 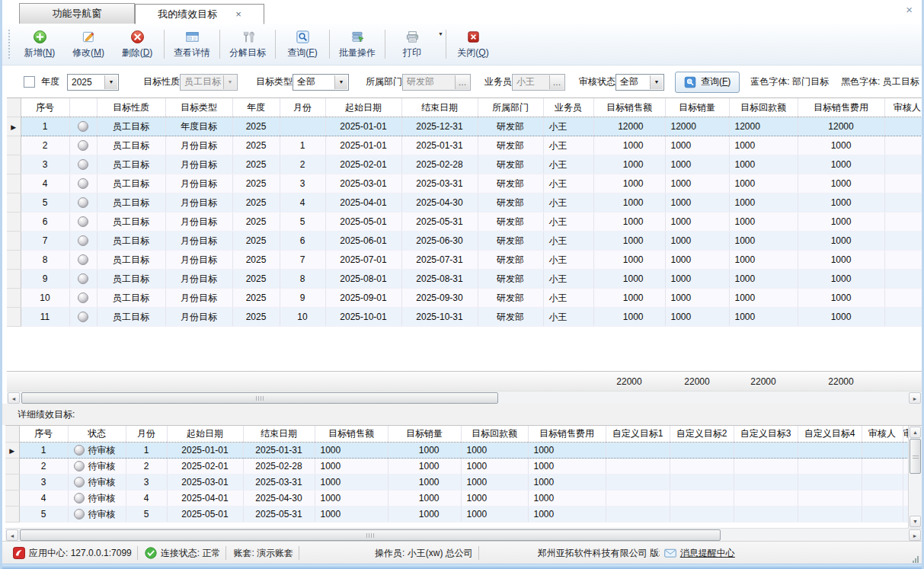 What do you see at coordinates (463, 483) in the screenshot?
I see `table-row: 3待审核32025-03-012025-03-31100010001000100…` at bounding box center [463, 483].